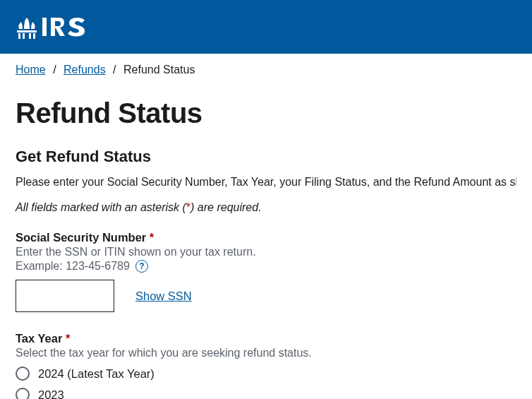  Describe the element at coordinates (73, 266) in the screenshot. I see `ssn-example: Example: 123-45-6789` at that location.